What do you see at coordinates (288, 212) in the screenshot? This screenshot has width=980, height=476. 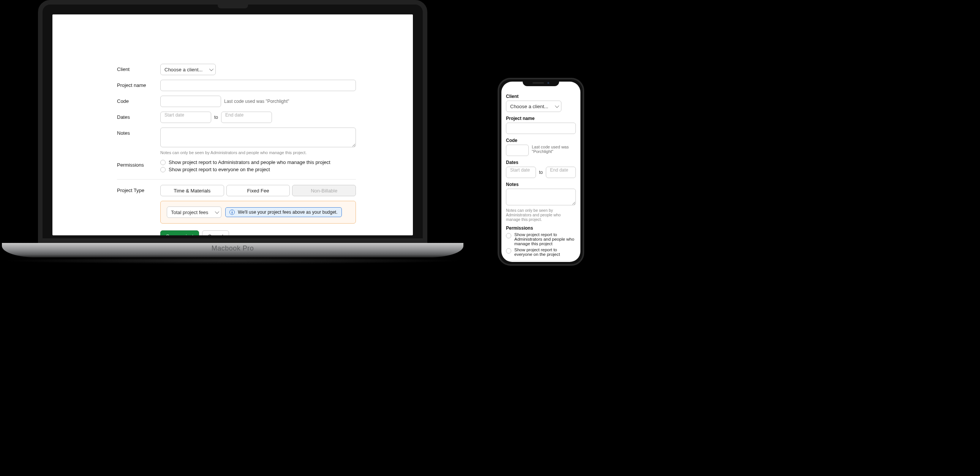 I see `budget-info-text: We'll use your project fees above as you…` at bounding box center [288, 212].